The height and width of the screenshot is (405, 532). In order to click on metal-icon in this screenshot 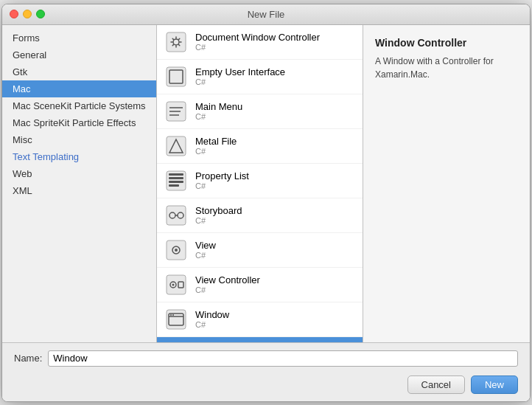, I will do `click(176, 146)`.